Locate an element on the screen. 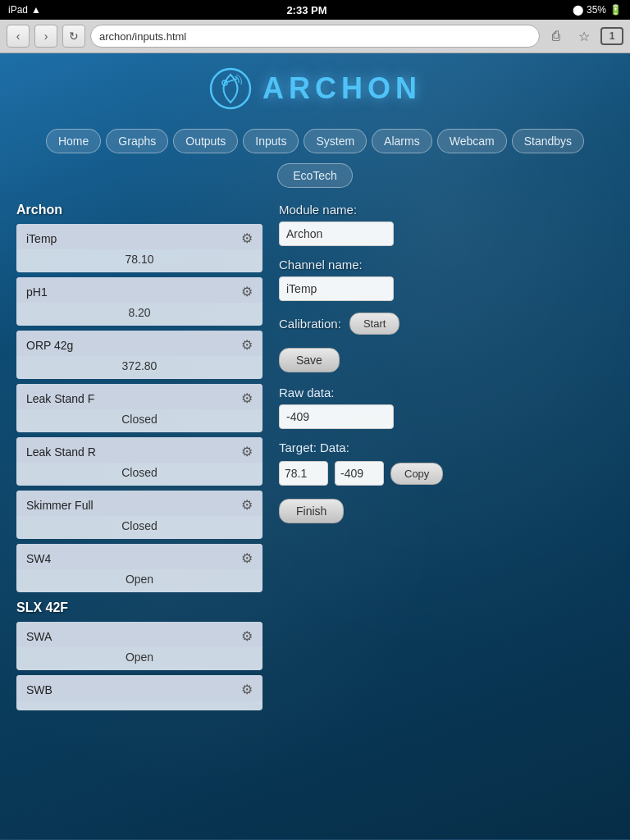 This screenshot has height=840, width=630. gear-icon-ph1: ⚙ is located at coordinates (247, 292).